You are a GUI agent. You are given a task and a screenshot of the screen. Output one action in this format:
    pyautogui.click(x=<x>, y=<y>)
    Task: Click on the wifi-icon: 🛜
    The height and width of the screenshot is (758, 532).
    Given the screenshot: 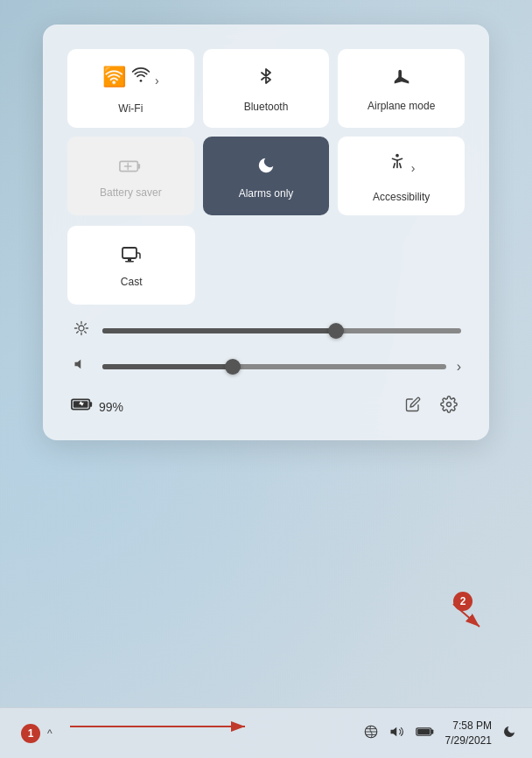 What is the action you would take?
    pyautogui.click(x=126, y=77)
    